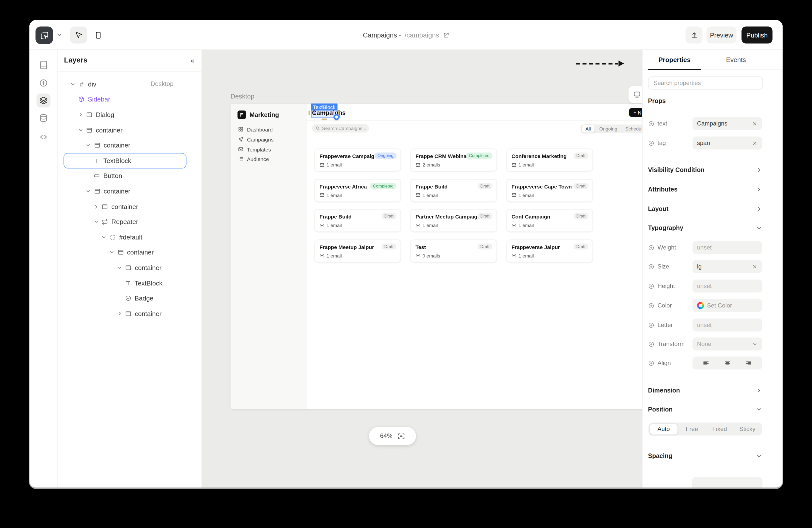 This screenshot has width=812, height=528. I want to click on layer-row-button: Button, so click(125, 176).